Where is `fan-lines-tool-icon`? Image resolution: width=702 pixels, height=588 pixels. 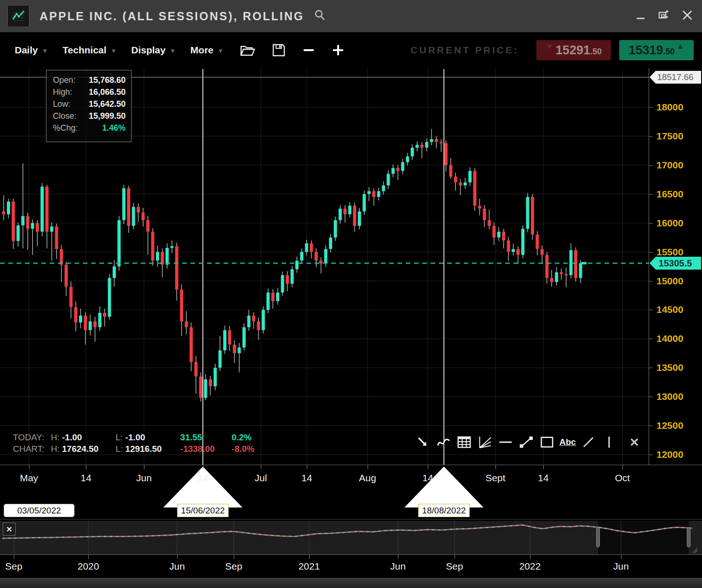
fan-lines-tool-icon is located at coordinates (485, 442).